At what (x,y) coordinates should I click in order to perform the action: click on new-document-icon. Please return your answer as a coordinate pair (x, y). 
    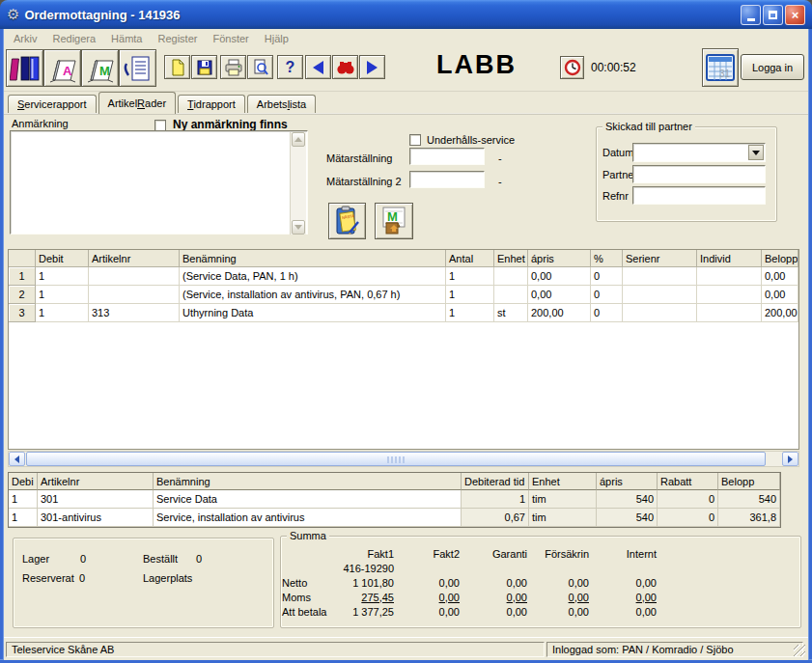
    Looking at the image, I should click on (178, 68).